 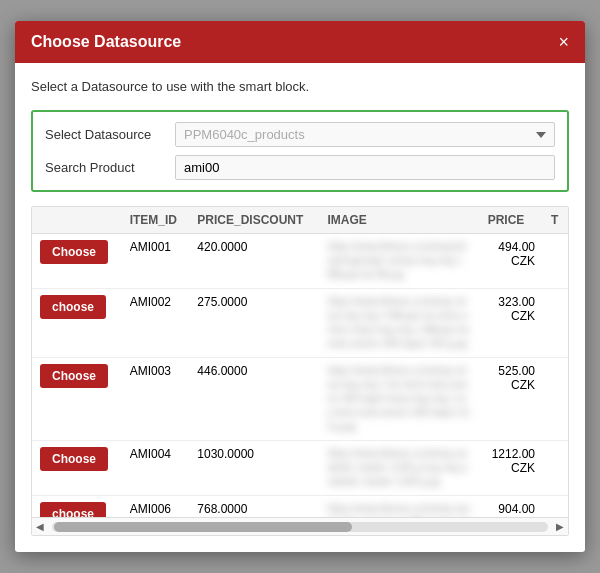 I want to click on image-cell: https://www.fitness.cz/eshop anabolic ma…, so click(x=400, y=468).